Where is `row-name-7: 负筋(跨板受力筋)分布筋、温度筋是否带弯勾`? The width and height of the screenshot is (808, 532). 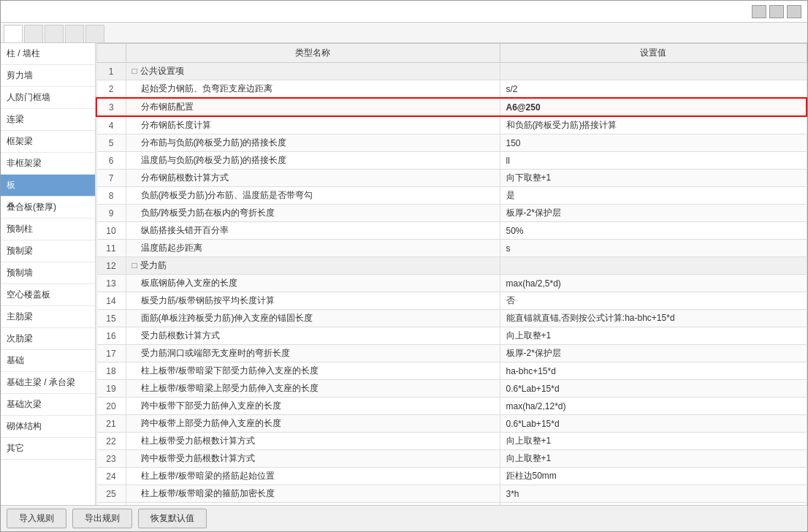
row-name-7: 负筋(跨板受力筋)分布筋、温度筋是否带弯勾 is located at coordinates (313, 196).